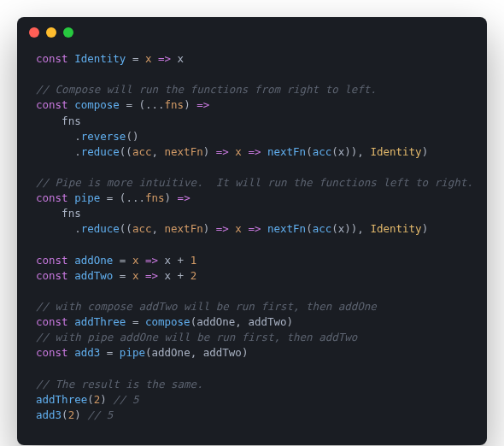 This screenshot has height=446, width=504. I want to click on identifier-pipe: pipe, so click(87, 198).